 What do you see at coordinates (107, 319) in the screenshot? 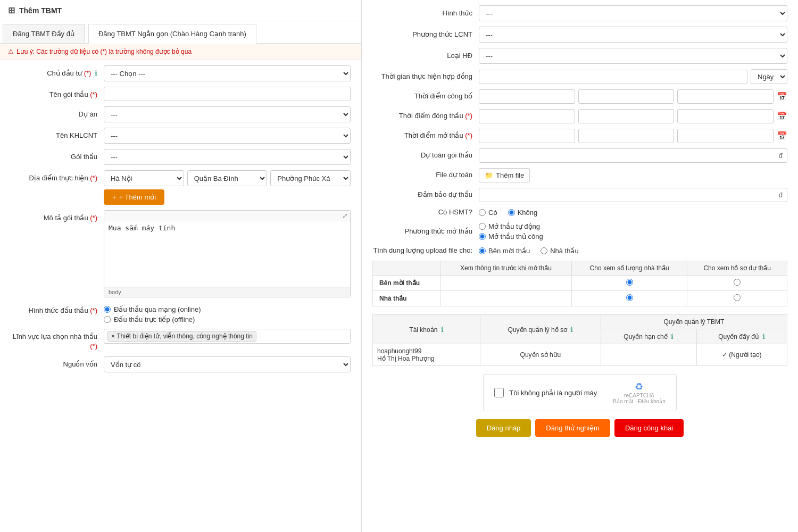
I see `radio-offline-input` at bounding box center [107, 319].